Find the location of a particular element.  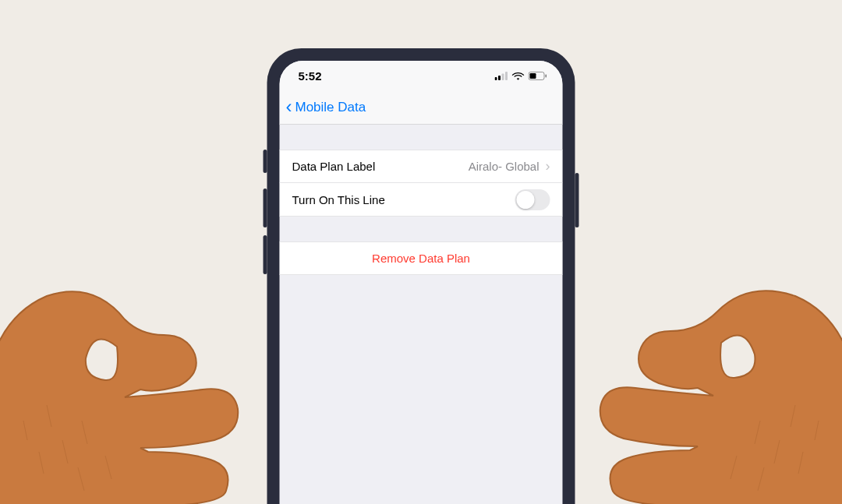

status-time: 5:52 is located at coordinates (310, 76).